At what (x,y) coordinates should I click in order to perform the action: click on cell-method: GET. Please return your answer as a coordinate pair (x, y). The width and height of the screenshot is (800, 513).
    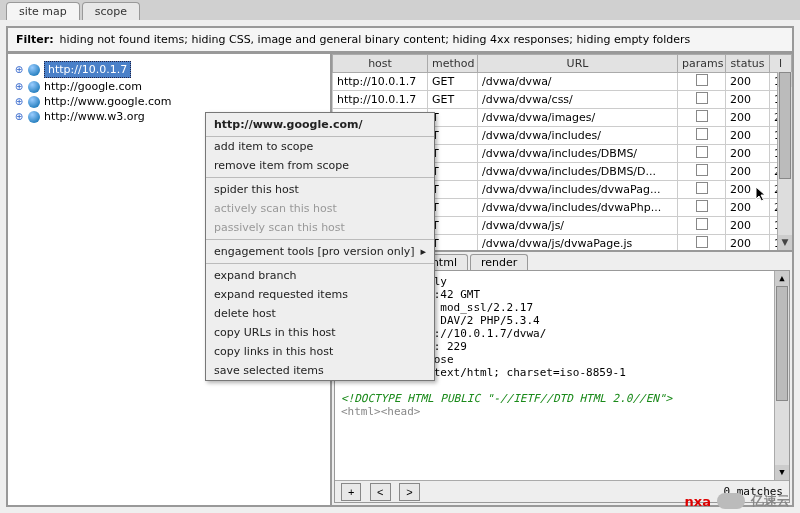
    Looking at the image, I should click on (453, 82).